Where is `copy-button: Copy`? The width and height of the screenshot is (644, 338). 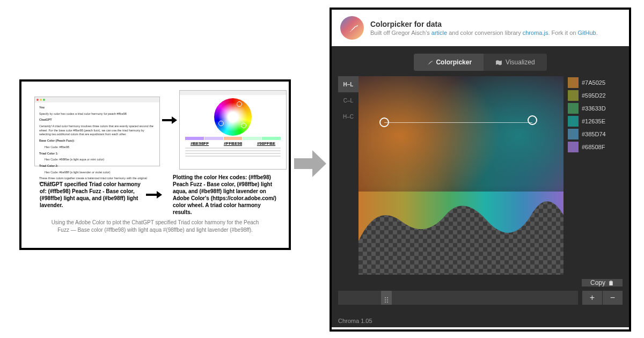 copy-button: Copy is located at coordinates (602, 283).